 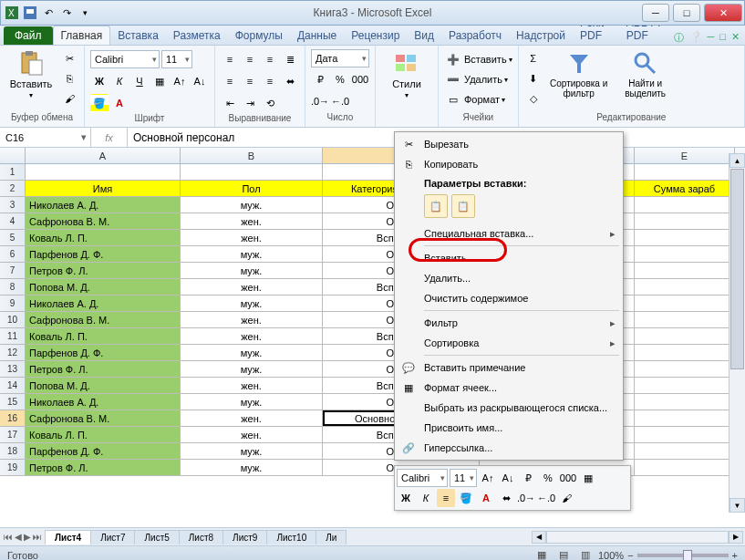 What do you see at coordinates (376, 36) in the screenshot?
I see `tab-review: Рецензир` at bounding box center [376, 36].